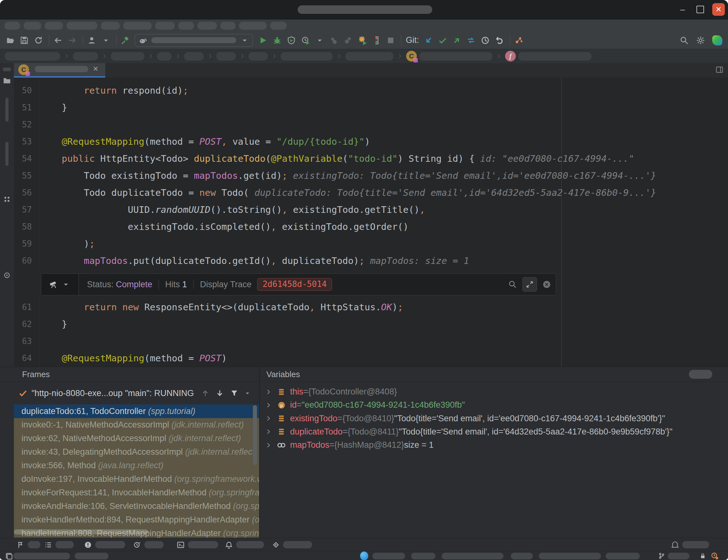  Describe the element at coordinates (81, 532) in the screenshot. I see `frames-horizontal-scrollbar` at that location.